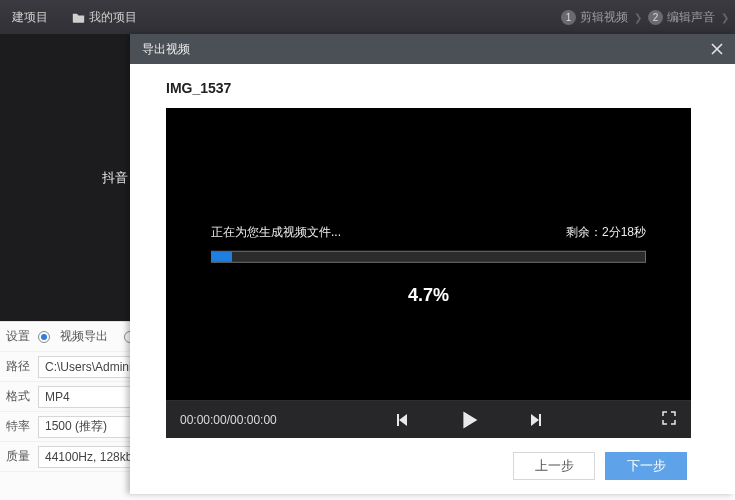  What do you see at coordinates (228, 420) in the screenshot?
I see `timecode-label: 00:00:00/00:00:00` at bounding box center [228, 420].